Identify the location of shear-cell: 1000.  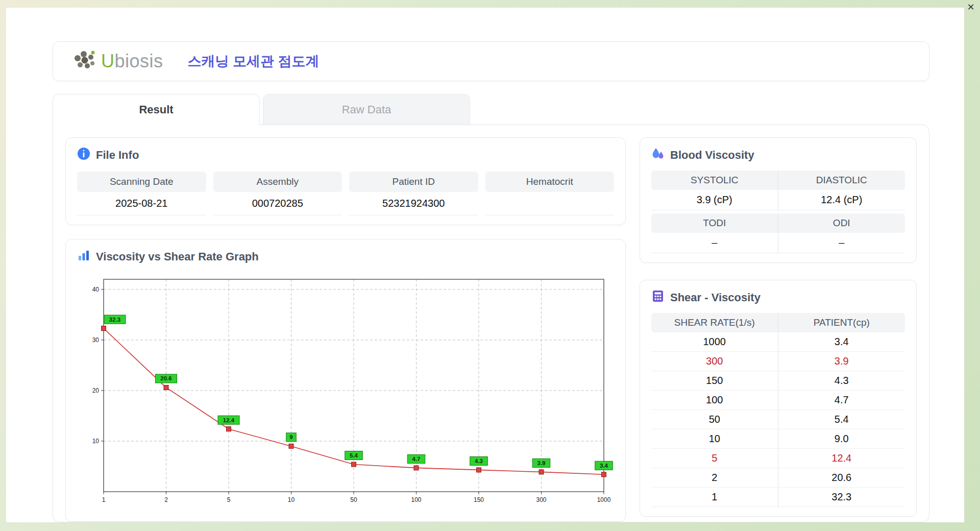
(715, 342).